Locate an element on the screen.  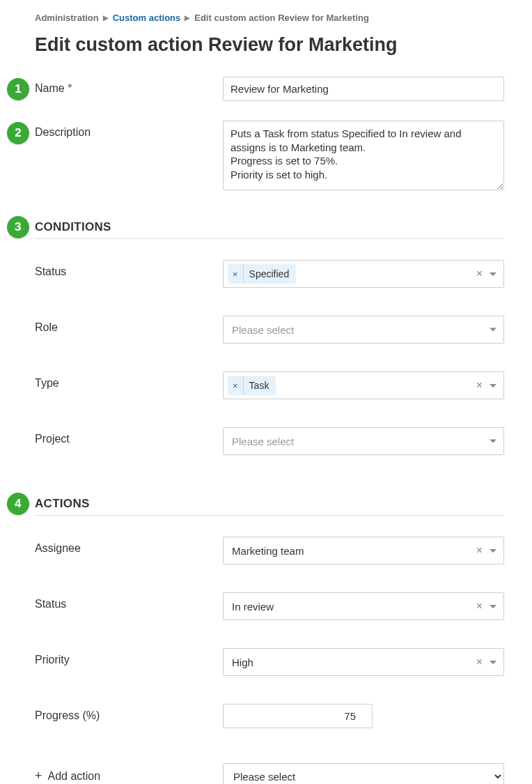
condition-status-label: Status is located at coordinates (129, 269).